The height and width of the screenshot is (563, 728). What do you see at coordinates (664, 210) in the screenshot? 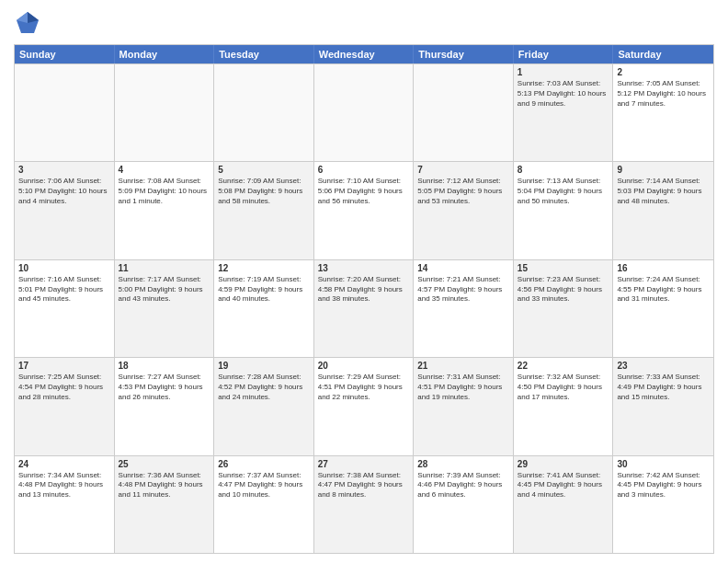
I see `day-cell: 9Sunrise: 7:14 AM Sunset: 5:03 PM Daylig…` at bounding box center [664, 210].